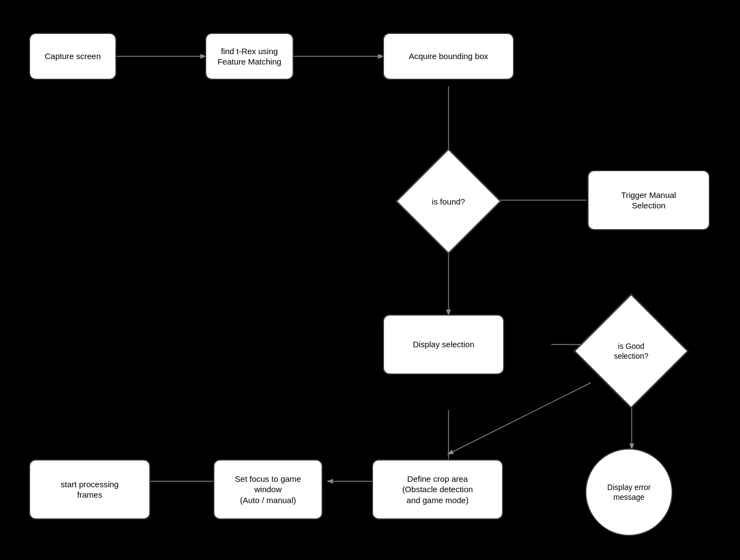 This screenshot has width=740, height=560. I want to click on display-selection-node: Display selection, so click(444, 345).